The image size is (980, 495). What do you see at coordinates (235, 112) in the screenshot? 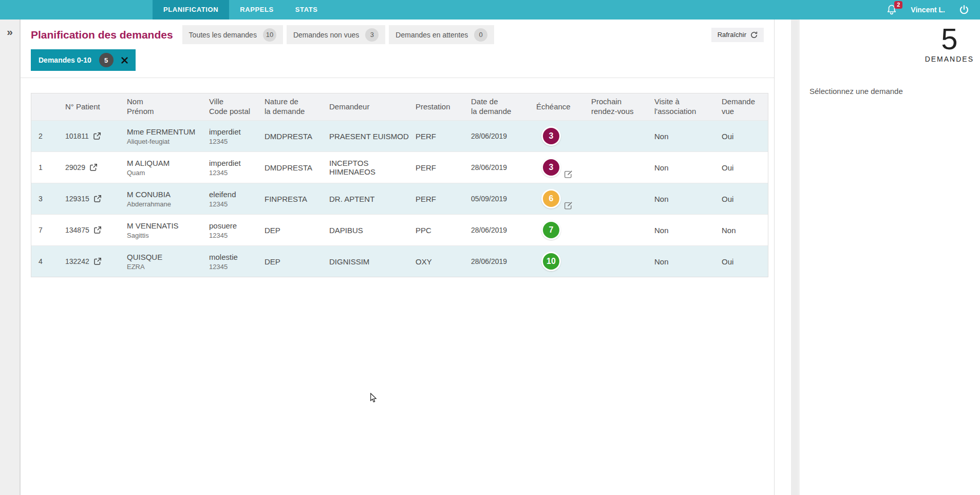
I see `column-header-line2: Code postal` at bounding box center [235, 112].